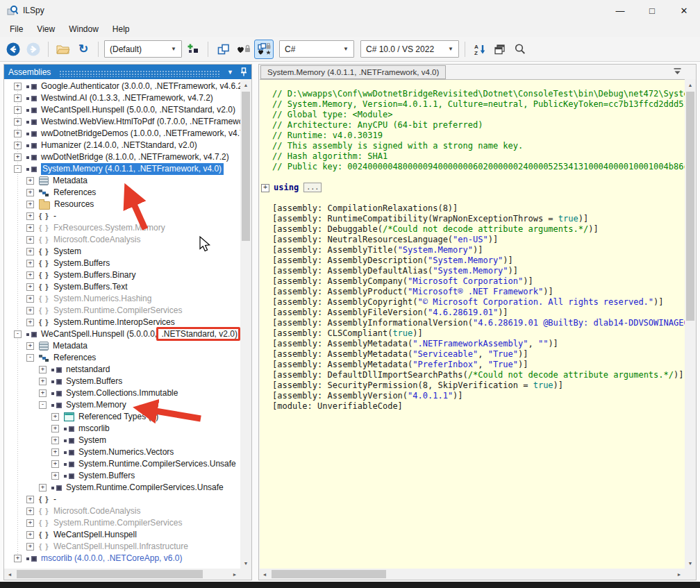  What do you see at coordinates (122, 169) in the screenshot?
I see `tree-item: -System.Memory (4.0.1.1, .NETFramework, …` at bounding box center [122, 169].